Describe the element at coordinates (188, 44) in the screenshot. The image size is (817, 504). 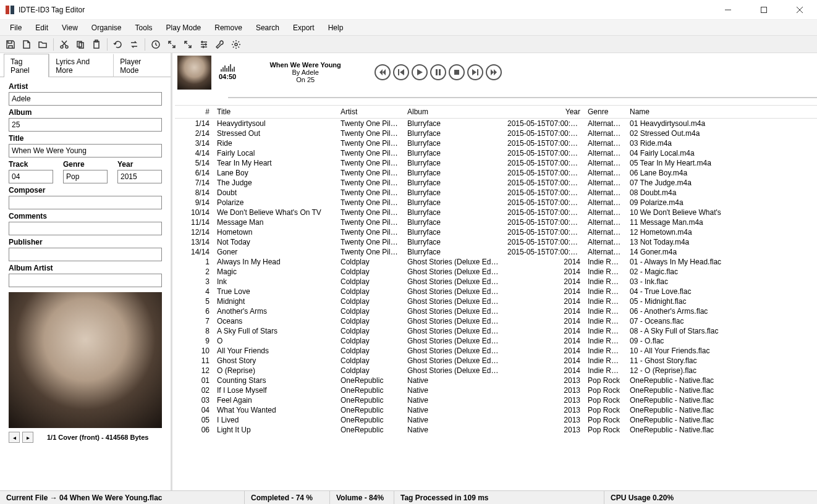
I see `expand-icon` at that location.